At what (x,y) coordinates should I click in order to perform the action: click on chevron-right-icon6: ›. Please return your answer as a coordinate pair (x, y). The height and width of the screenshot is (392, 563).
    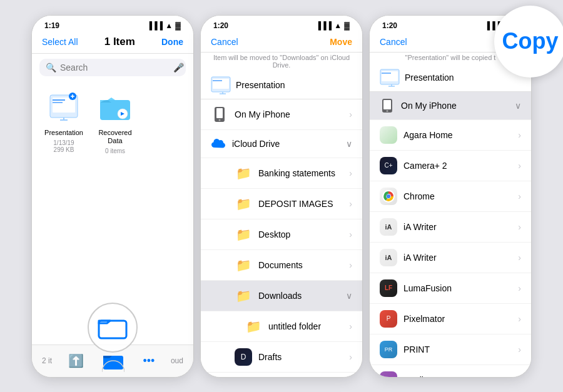
    Looking at the image, I should click on (350, 326).